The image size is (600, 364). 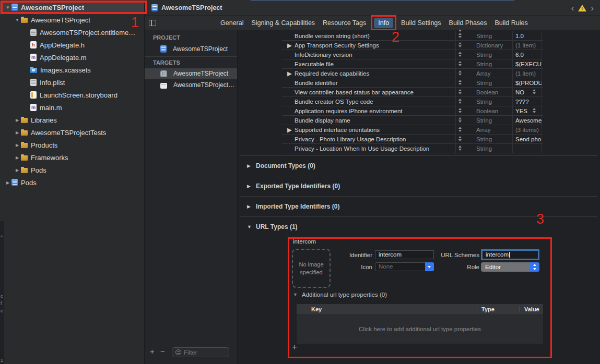 I want to click on navigator-row: ▶ Frameworks, so click(x=72, y=157).